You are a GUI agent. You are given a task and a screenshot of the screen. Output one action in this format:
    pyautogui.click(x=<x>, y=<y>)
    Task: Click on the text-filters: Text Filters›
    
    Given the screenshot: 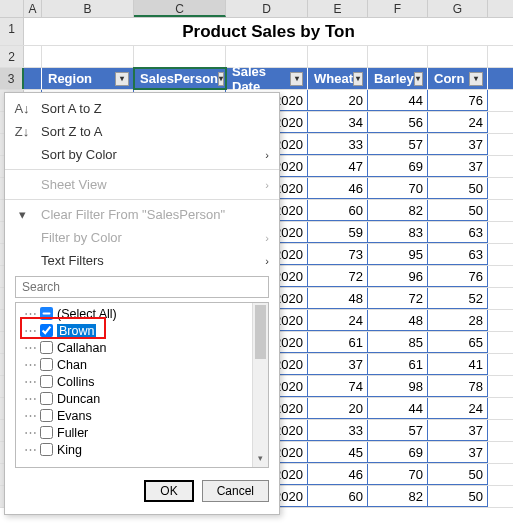 What is the action you would take?
    pyautogui.click(x=142, y=260)
    